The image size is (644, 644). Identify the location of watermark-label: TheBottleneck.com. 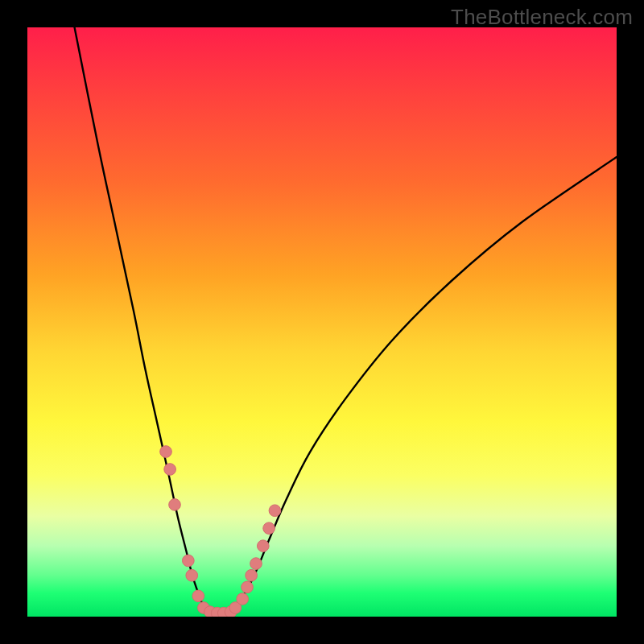
(542, 18).